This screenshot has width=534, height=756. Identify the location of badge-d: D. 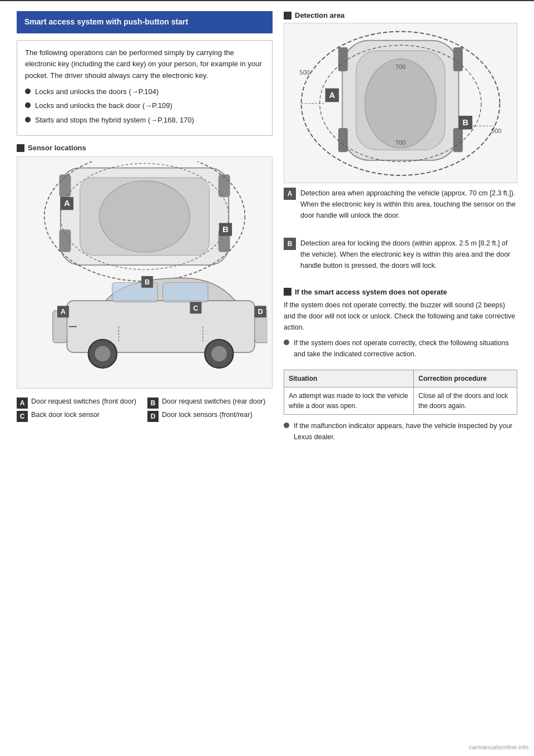
(153, 416).